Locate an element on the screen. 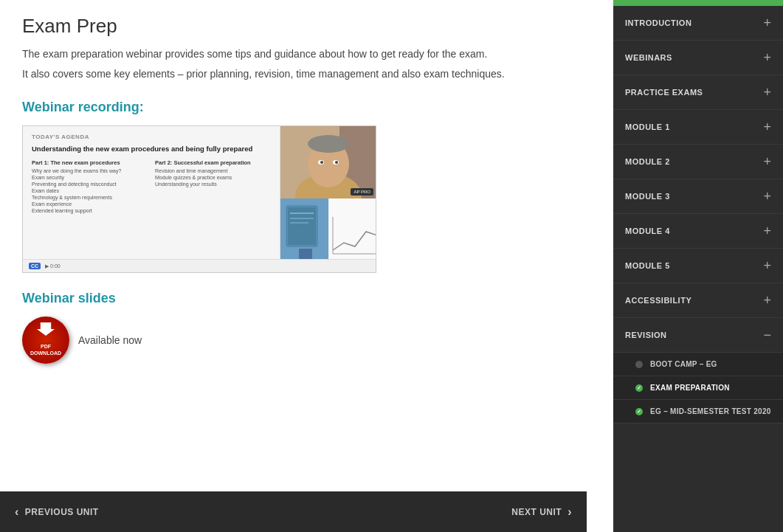 Image resolution: width=783 pixels, height=532 pixels. thumbnail-bottom-text: ▶ 0:00 is located at coordinates (53, 266).